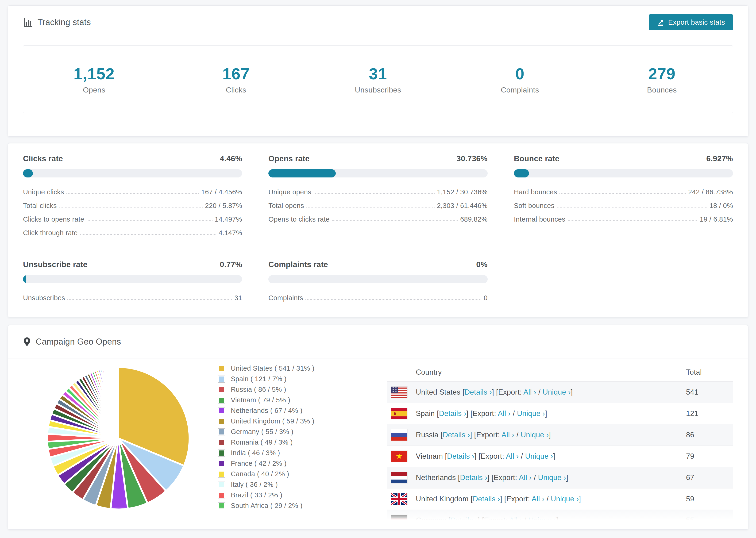 The height and width of the screenshot is (538, 756). What do you see at coordinates (254, 484) in the screenshot?
I see `legend-label: Italy ( 36 / 2% )` at bounding box center [254, 484].